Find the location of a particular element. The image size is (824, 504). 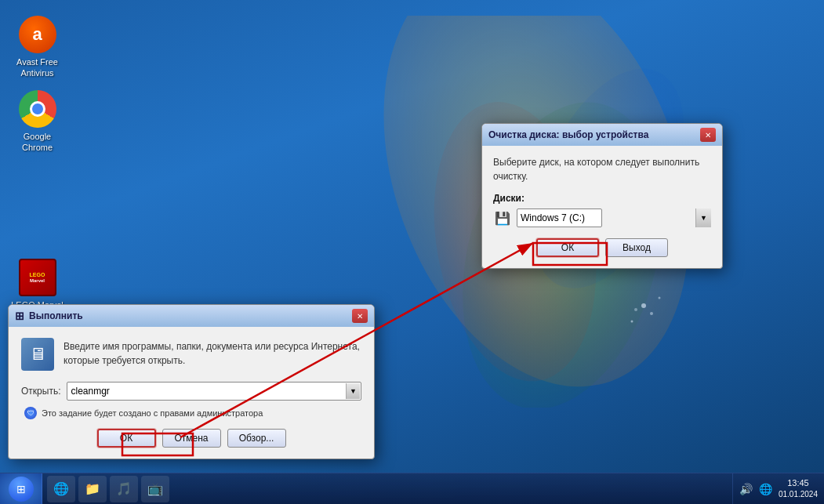

taskbar-items: 🌐 📁 🎵 📺 is located at coordinates (387, 489).